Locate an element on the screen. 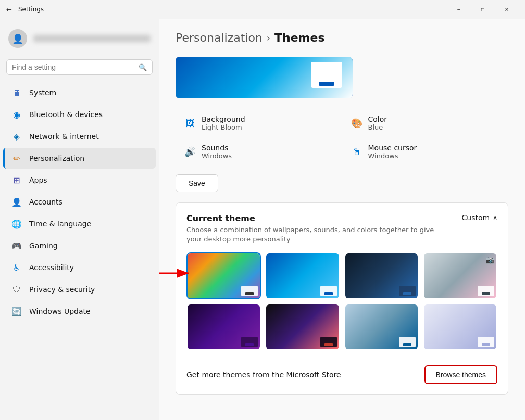  sounds-setting: 🔊 Sounds Windows is located at coordinates (259, 152).